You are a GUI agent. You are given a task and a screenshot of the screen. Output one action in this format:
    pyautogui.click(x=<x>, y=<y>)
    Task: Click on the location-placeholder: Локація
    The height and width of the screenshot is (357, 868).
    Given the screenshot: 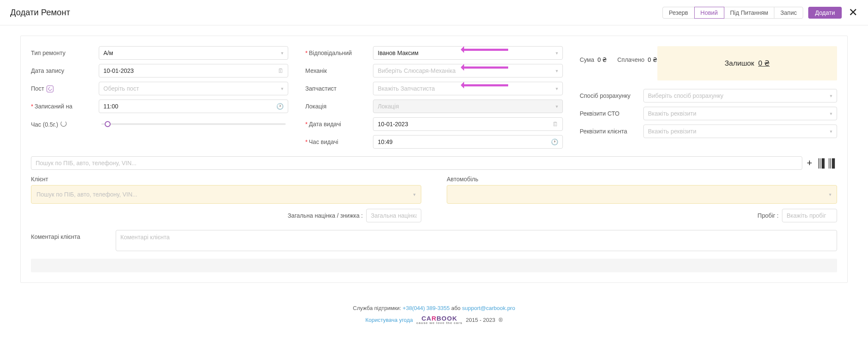 What is the action you would take?
    pyautogui.click(x=388, y=106)
    